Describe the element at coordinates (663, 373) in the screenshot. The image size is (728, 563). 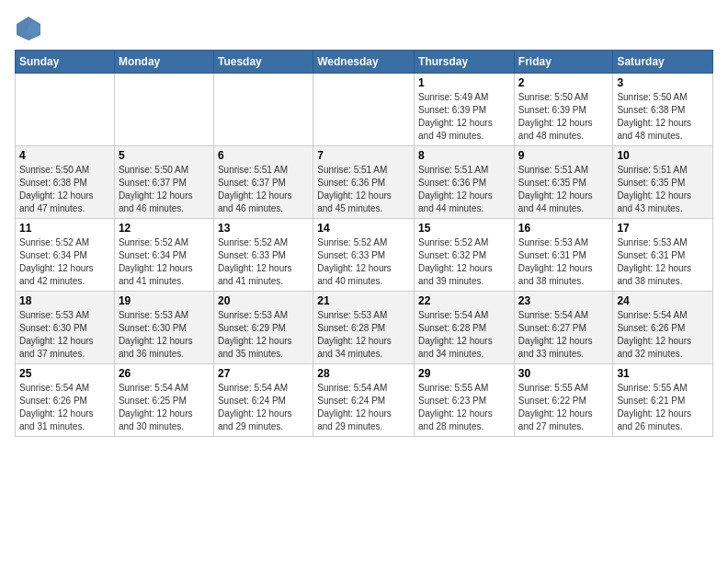
I see `day-number: 31` at that location.